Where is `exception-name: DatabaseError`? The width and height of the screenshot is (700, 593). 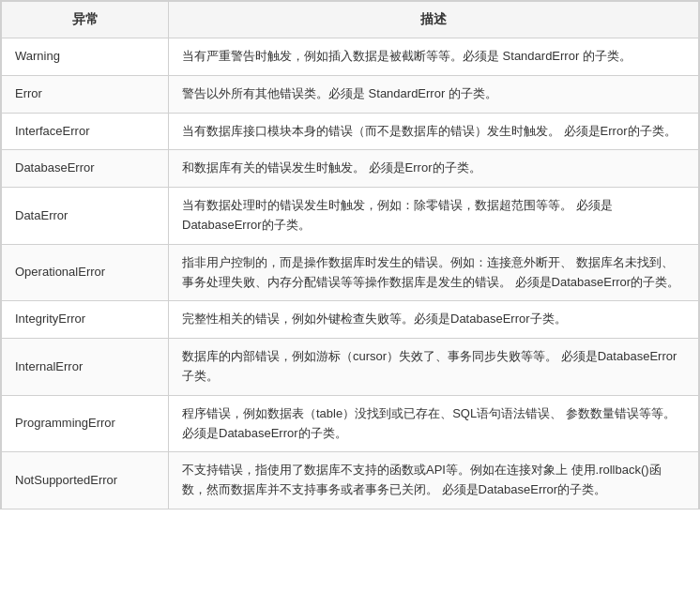
exception-name: DatabaseError is located at coordinates (85, 169).